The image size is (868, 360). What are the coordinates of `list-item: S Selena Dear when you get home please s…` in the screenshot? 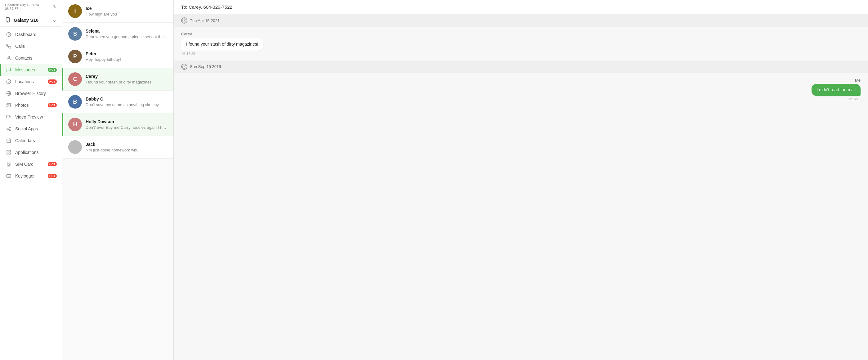 It's located at (118, 34).